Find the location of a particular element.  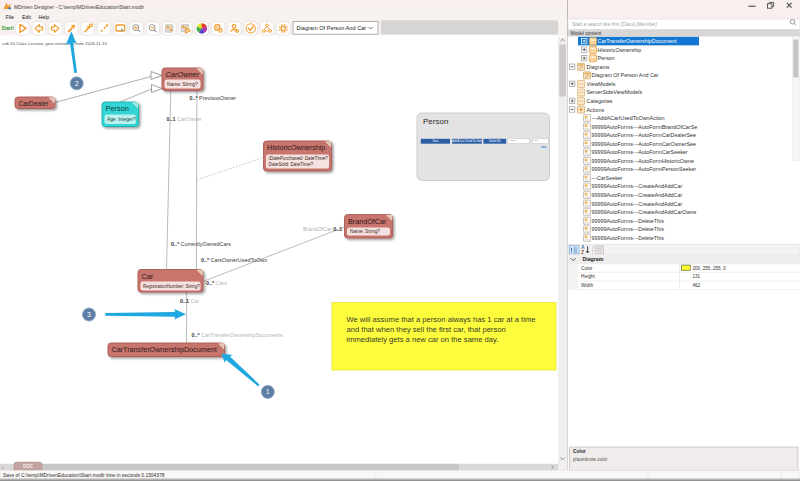

svg-text: ServerSideViewModels is located at coordinates (615, 92).